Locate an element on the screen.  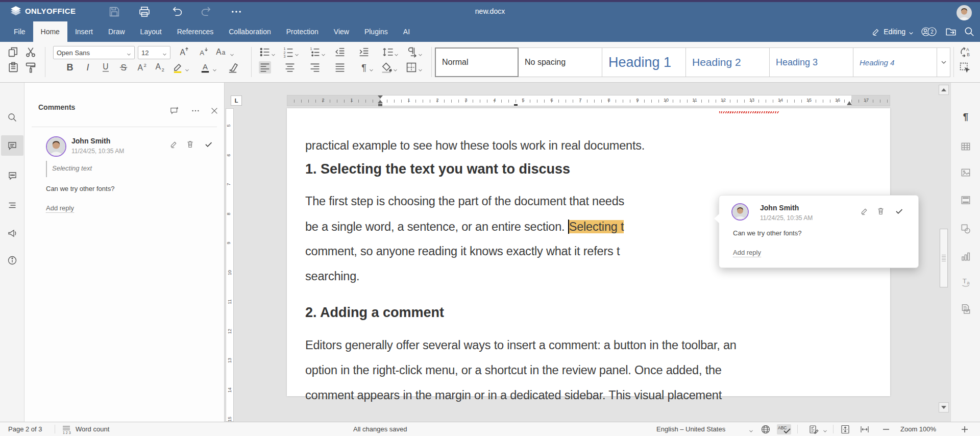
style-normal: Normal is located at coordinates (477, 62).